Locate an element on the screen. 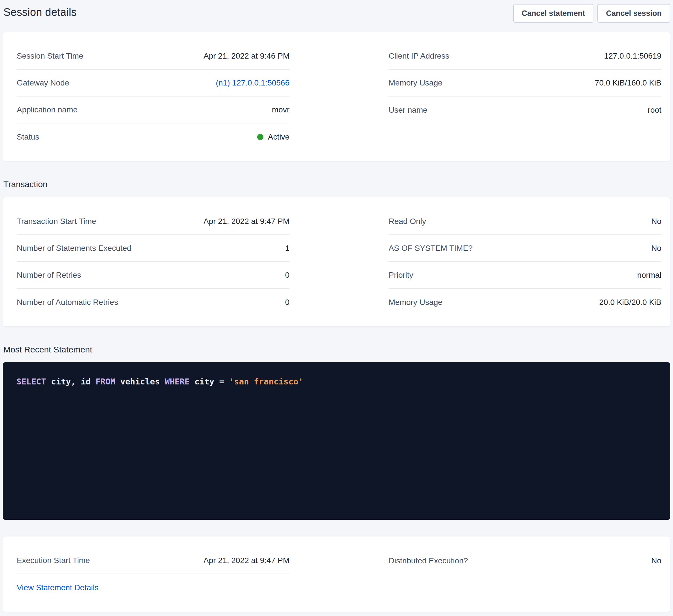  row-label: Application name is located at coordinates (47, 110).